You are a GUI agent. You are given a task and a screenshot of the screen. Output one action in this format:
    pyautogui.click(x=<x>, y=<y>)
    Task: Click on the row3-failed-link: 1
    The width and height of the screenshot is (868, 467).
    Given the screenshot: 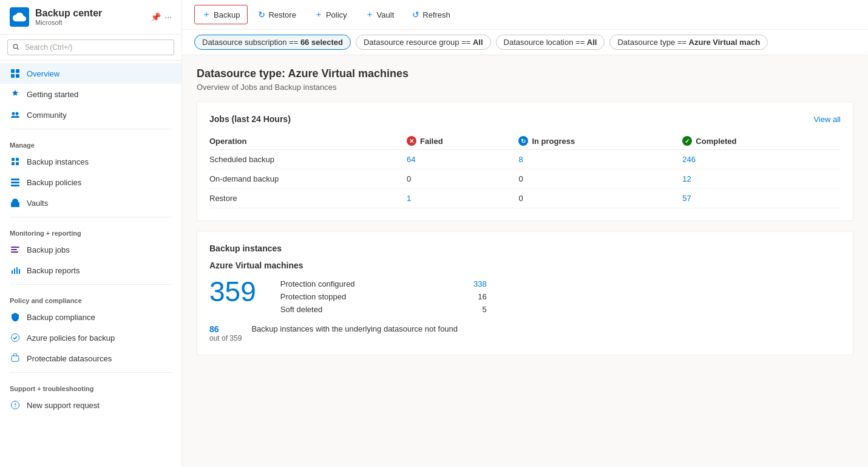 What is the action you would take?
    pyautogui.click(x=409, y=198)
    